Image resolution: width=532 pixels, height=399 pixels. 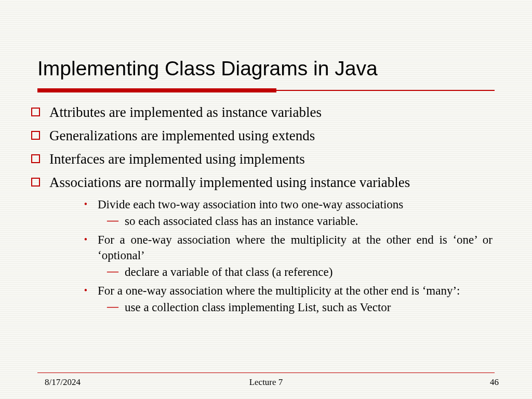 What do you see at coordinates (265, 112) in the screenshot?
I see `bullet-level1: Attributes are implemented as instance v…` at bounding box center [265, 112].